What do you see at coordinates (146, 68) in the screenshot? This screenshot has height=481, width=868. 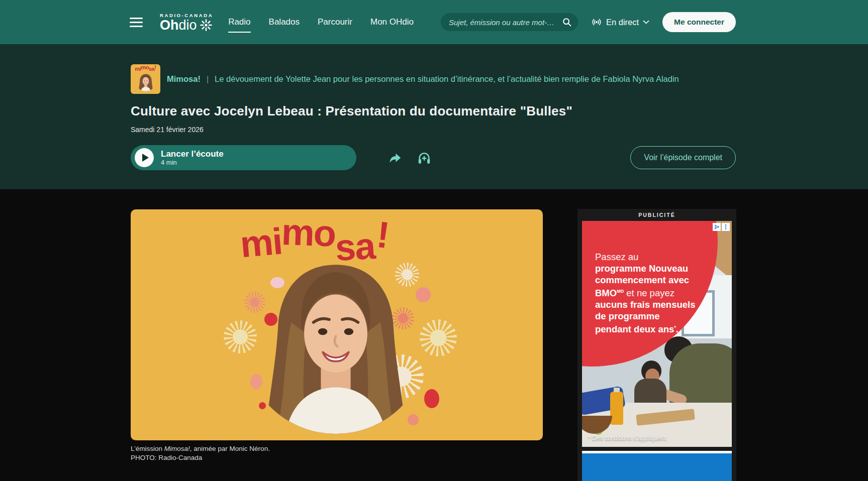 I see `thumbnail-logo: mimosa!` at bounding box center [146, 68].